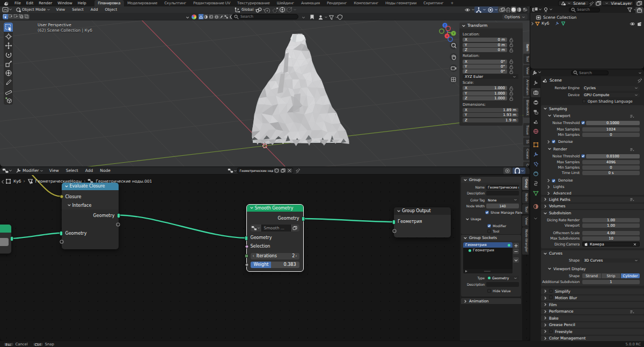  What do you see at coordinates (453, 46) in the screenshot?
I see `zoom-icon` at bounding box center [453, 46].